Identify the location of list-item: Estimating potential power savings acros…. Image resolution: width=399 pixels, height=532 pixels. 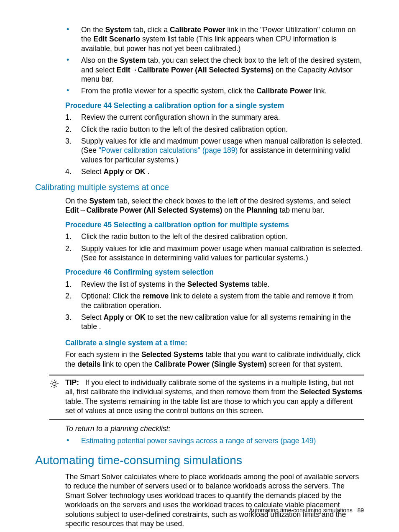
(215, 441).